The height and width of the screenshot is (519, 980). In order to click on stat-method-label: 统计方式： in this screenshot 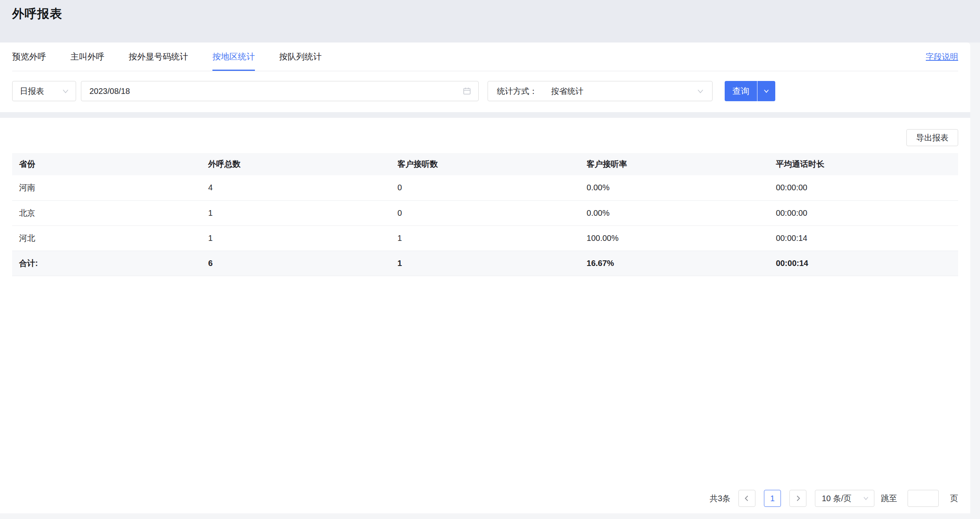, I will do `click(517, 91)`.